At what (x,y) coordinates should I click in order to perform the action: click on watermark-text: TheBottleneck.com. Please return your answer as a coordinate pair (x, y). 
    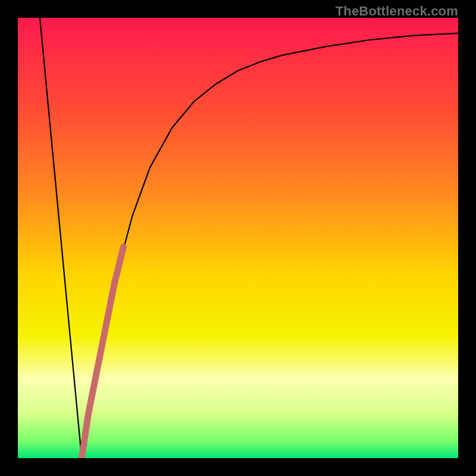
    Looking at the image, I should click on (397, 11).